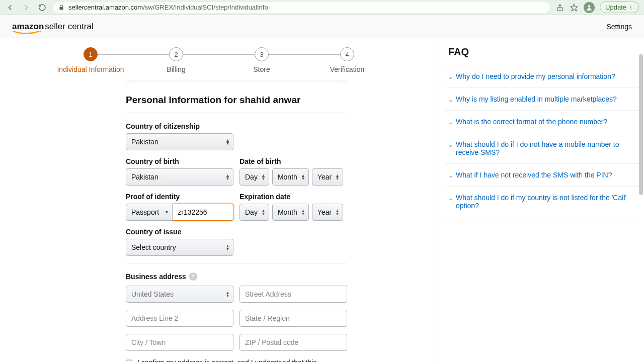 Image resolution: width=644 pixels, height=362 pixels. Describe the element at coordinates (10, 8) in the screenshot. I see `back-button` at that location.